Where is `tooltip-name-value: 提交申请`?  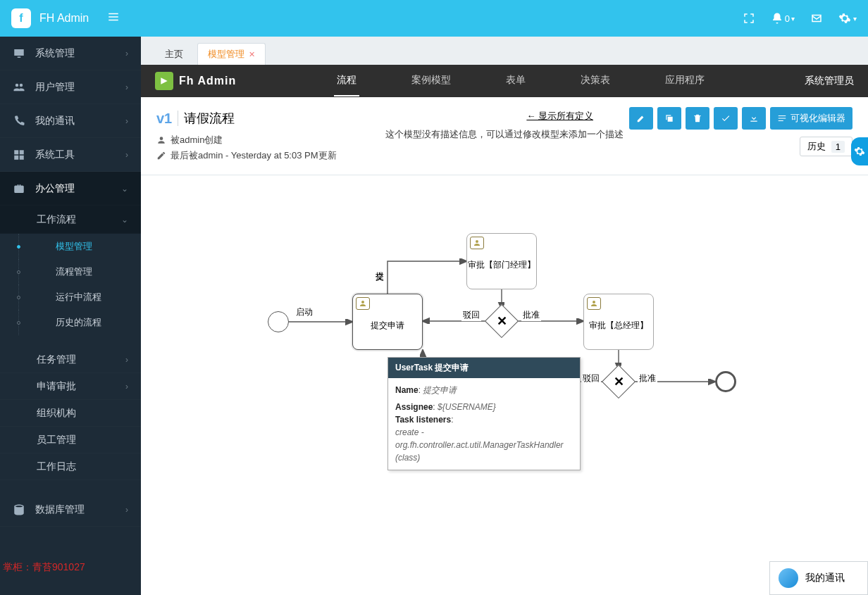 tooltip-name-value: 提交申请 is located at coordinates (440, 390).